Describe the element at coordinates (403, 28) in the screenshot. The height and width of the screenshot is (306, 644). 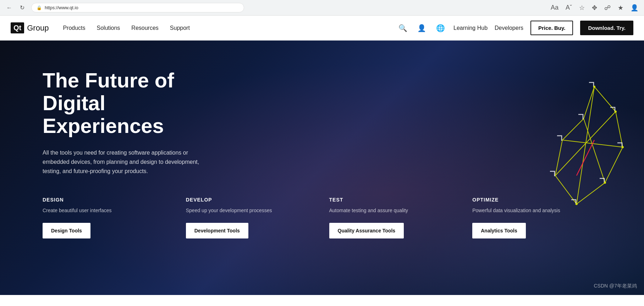
I see `search-icon: 🔍` at that location.